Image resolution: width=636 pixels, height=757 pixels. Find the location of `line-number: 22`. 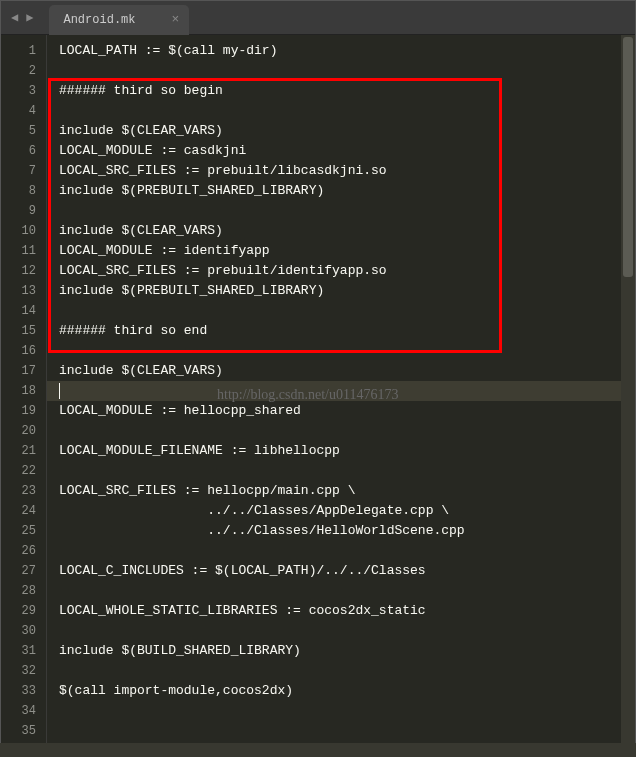

line-number: 22 is located at coordinates (24, 471).